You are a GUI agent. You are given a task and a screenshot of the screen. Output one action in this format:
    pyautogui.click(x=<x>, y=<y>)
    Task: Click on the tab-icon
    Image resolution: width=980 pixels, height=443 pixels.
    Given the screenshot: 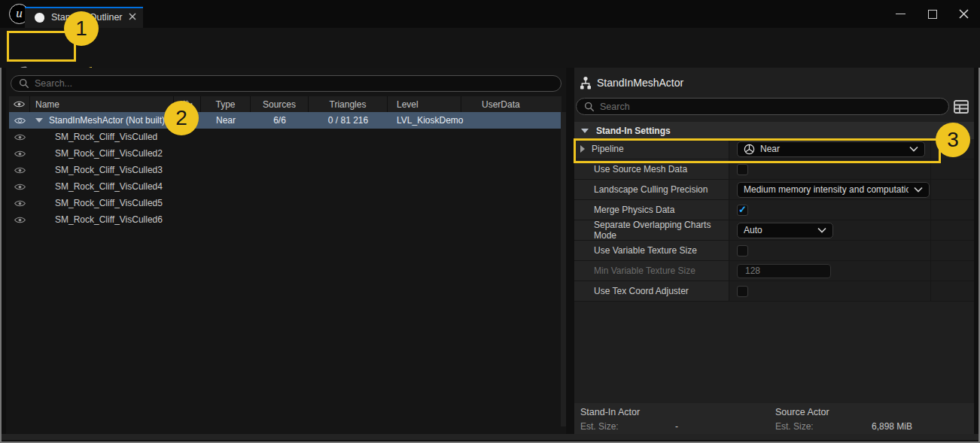 What is the action you would take?
    pyautogui.click(x=39, y=18)
    